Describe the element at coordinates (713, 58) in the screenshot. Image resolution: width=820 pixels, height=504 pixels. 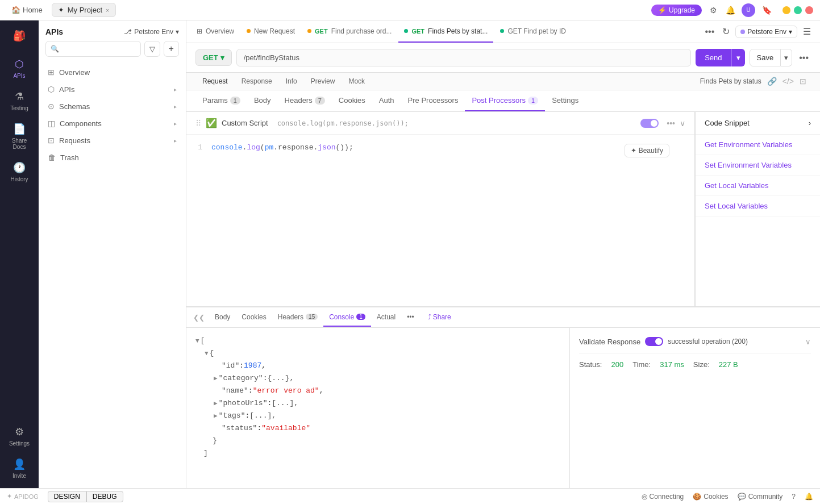
I see `send-button: Send` at that location.